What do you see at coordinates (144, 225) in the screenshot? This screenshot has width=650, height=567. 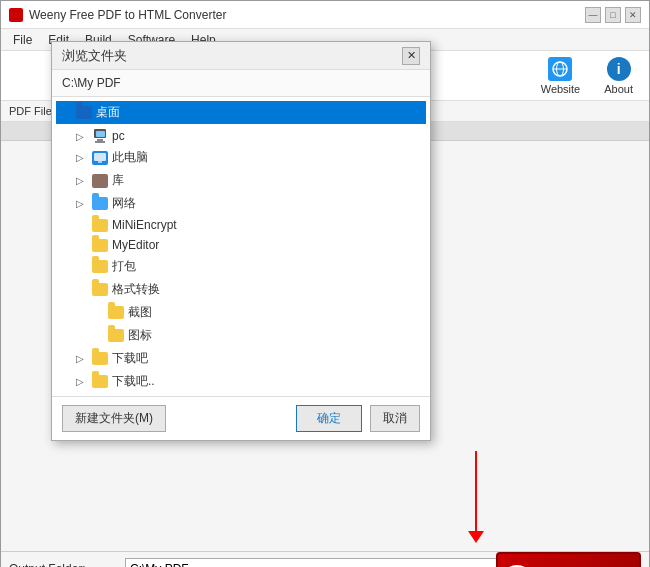 I see `tree-label-miniencrypt: MiNiEncrypt` at bounding box center [144, 225].